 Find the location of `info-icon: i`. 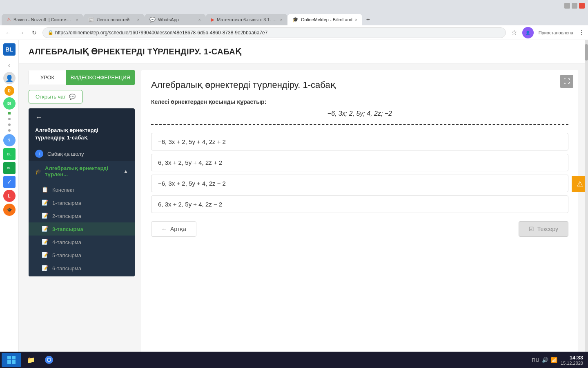

info-icon: i is located at coordinates (39, 154).